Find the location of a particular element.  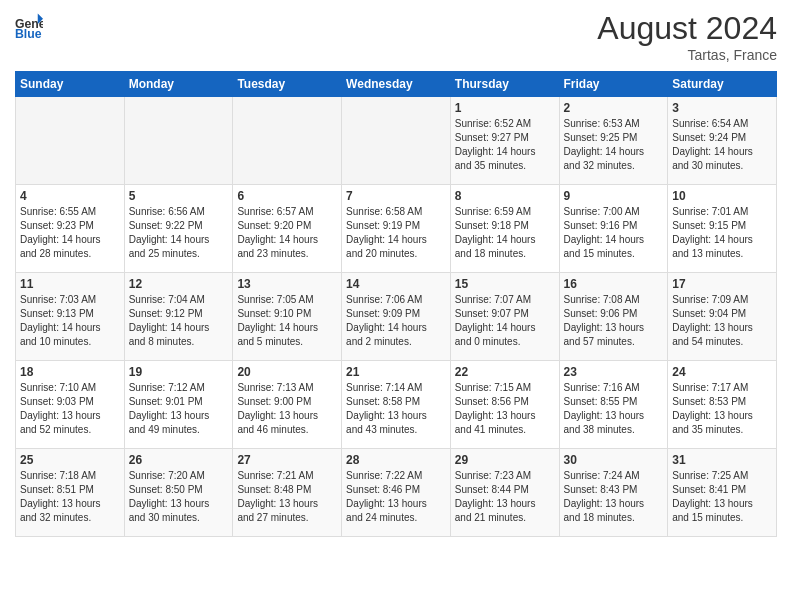

day-number: 26 is located at coordinates (179, 460).